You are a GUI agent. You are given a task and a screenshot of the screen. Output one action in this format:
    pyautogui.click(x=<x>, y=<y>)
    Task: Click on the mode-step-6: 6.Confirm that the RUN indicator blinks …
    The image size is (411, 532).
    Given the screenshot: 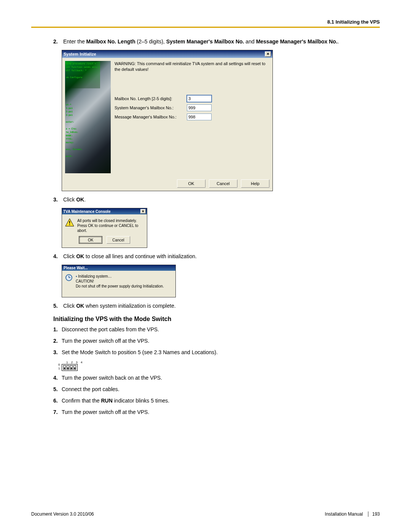 What is the action you would take?
    pyautogui.click(x=217, y=401)
    